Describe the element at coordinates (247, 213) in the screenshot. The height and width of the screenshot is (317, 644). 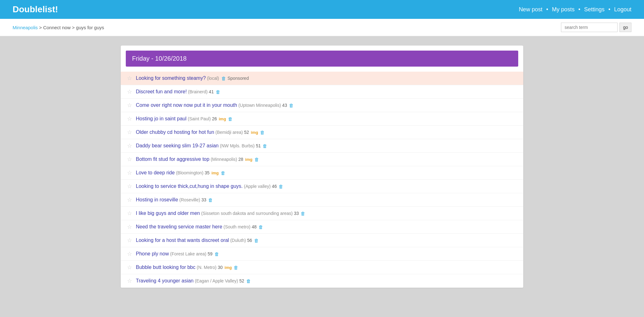
I see `i-like-big-guys-location: (Sisseton south dakota and surrounding a…` at that location.